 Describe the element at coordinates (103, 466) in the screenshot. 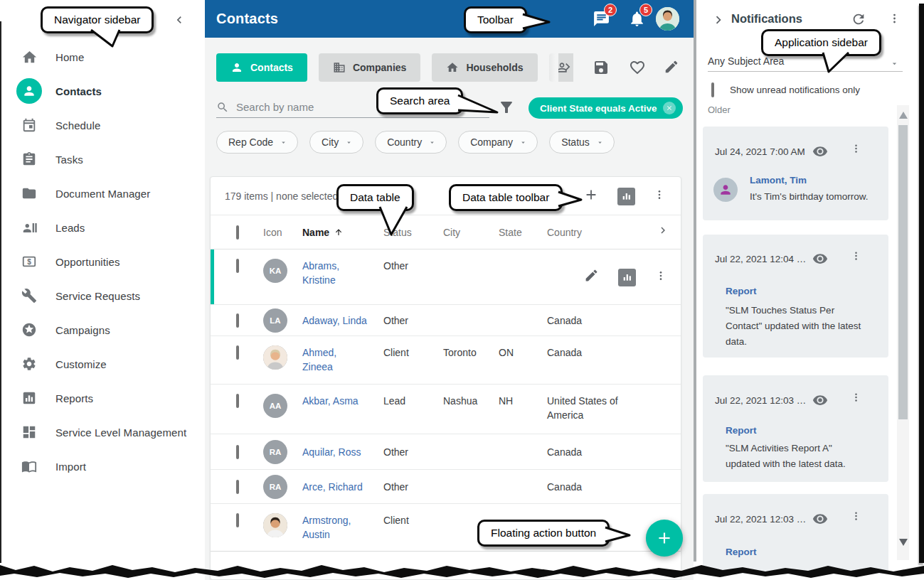

I see `sidebar-item-import: Import` at that location.